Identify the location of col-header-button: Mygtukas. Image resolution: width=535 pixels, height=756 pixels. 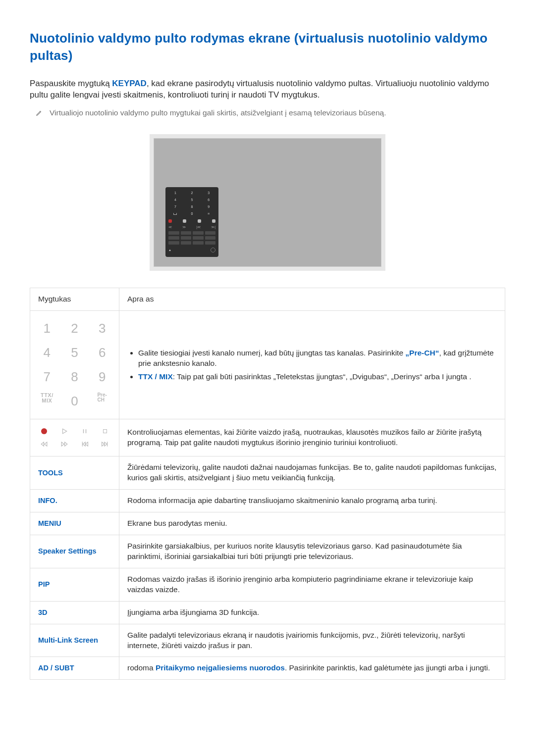
(75, 299).